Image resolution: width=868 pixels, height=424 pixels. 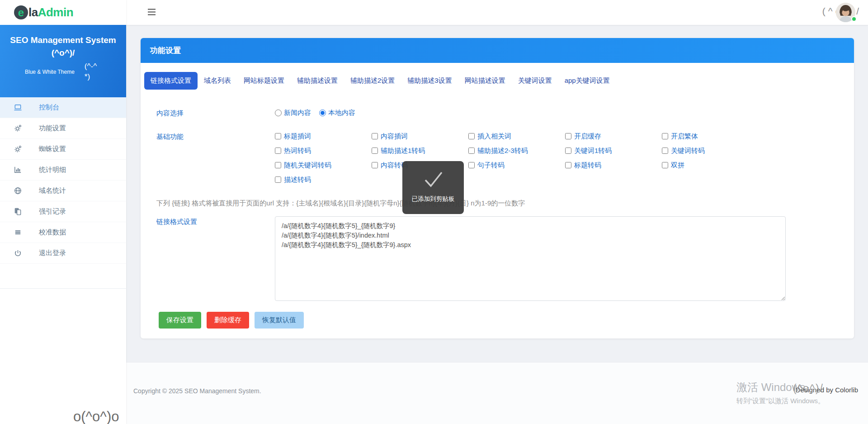 What do you see at coordinates (433, 180) in the screenshot?
I see `checkmark-icon` at bounding box center [433, 180].